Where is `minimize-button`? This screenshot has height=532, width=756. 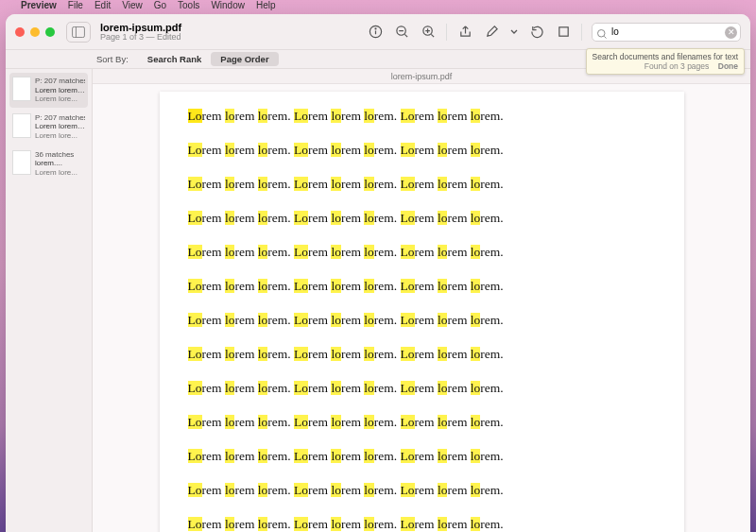
minimize-button is located at coordinates (35, 32).